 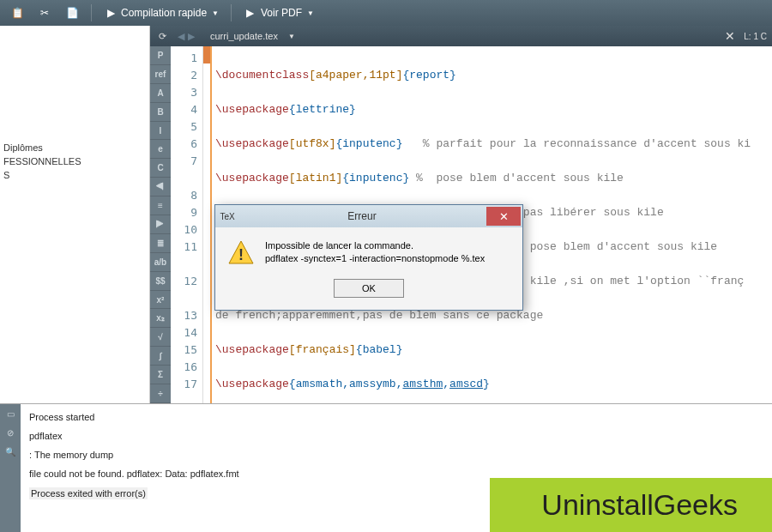 What do you see at coordinates (396, 417) in the screenshot?
I see `log-line: Process started` at bounding box center [396, 417].